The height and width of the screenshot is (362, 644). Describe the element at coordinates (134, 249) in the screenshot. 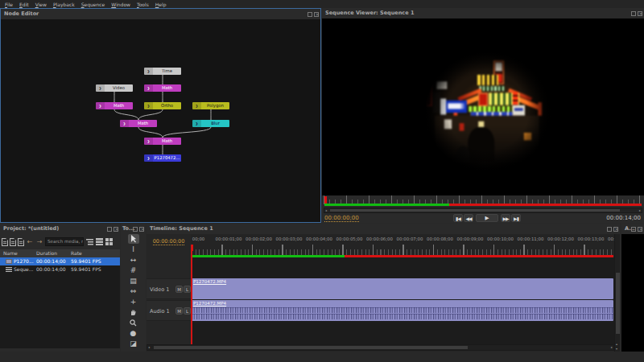

I see `edit-tool: I` at that location.